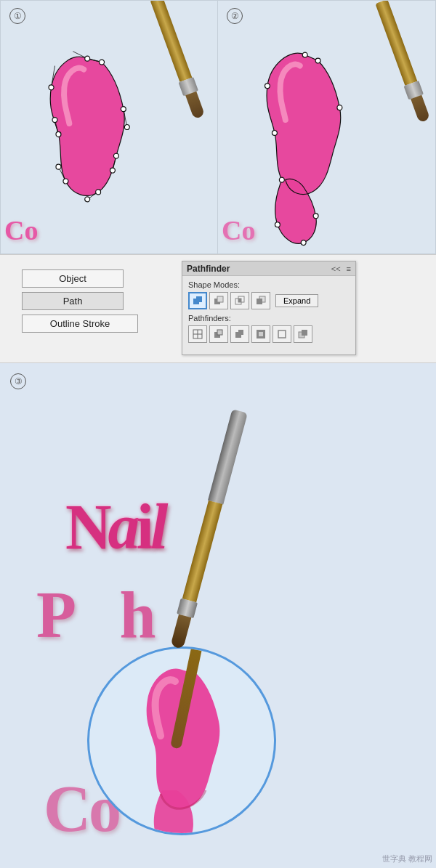 The image size is (436, 868). I want to click on pathfinder-panel: Pathfinder << ≡ Shape Modes:, so click(269, 308).